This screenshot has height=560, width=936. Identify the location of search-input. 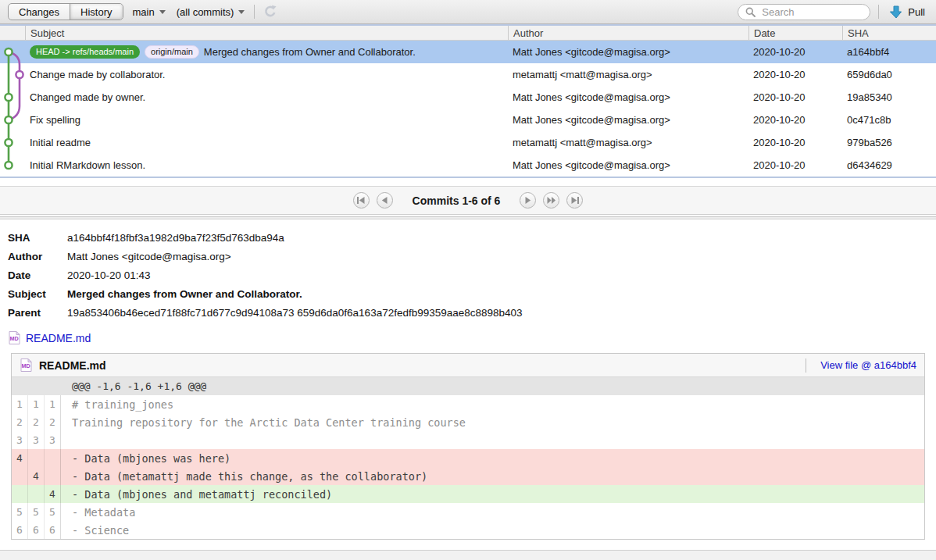
(831, 12).